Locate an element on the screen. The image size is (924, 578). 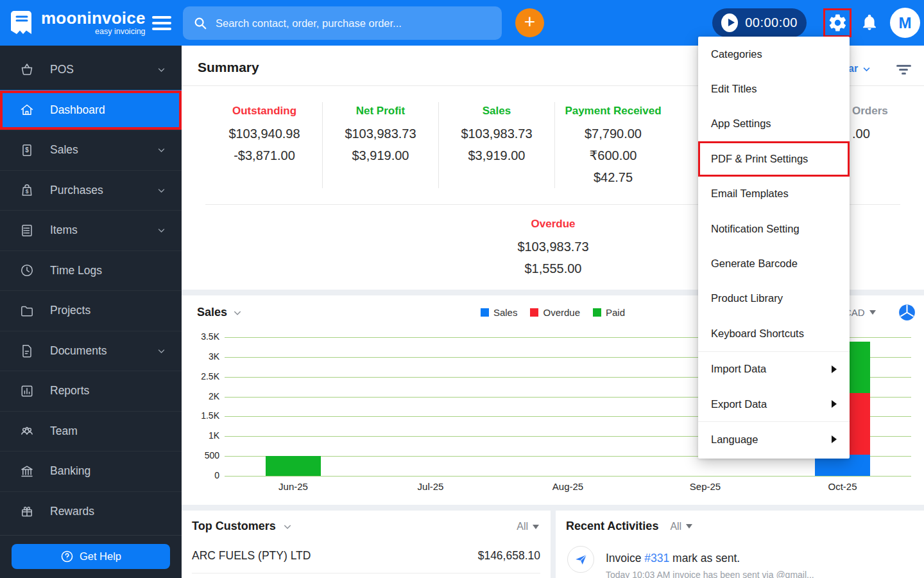
stat-value: ₹600.00 is located at coordinates (613, 155).